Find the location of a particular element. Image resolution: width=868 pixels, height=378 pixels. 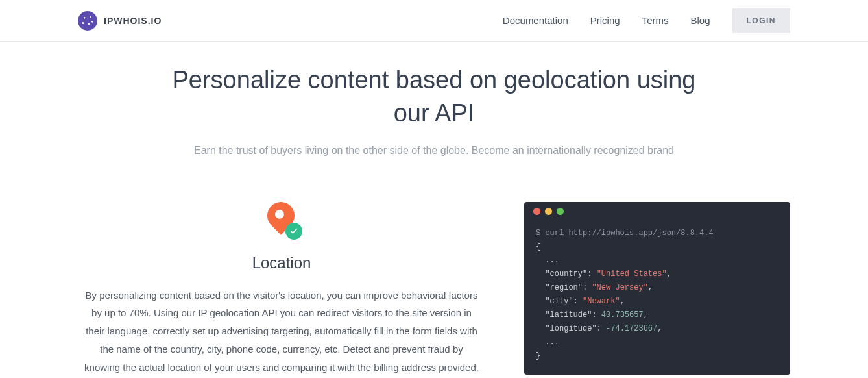

nav-documentation: Documentation is located at coordinates (536, 21).